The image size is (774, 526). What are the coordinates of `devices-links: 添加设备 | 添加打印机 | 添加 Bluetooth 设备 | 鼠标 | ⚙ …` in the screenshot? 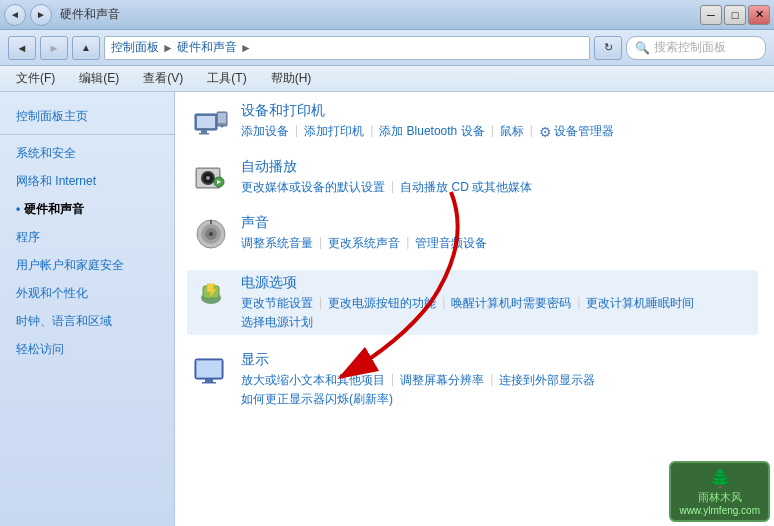 It's located at (500, 132).